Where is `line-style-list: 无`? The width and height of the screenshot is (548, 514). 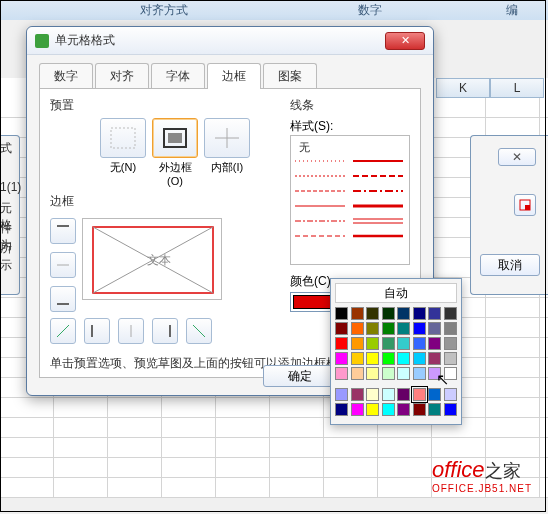
line-style-list: 无 is located at coordinates (350, 200).